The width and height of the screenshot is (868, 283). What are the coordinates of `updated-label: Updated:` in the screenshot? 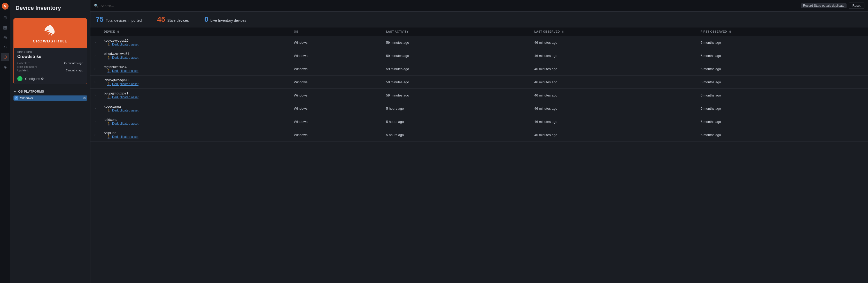 It's located at (23, 70).